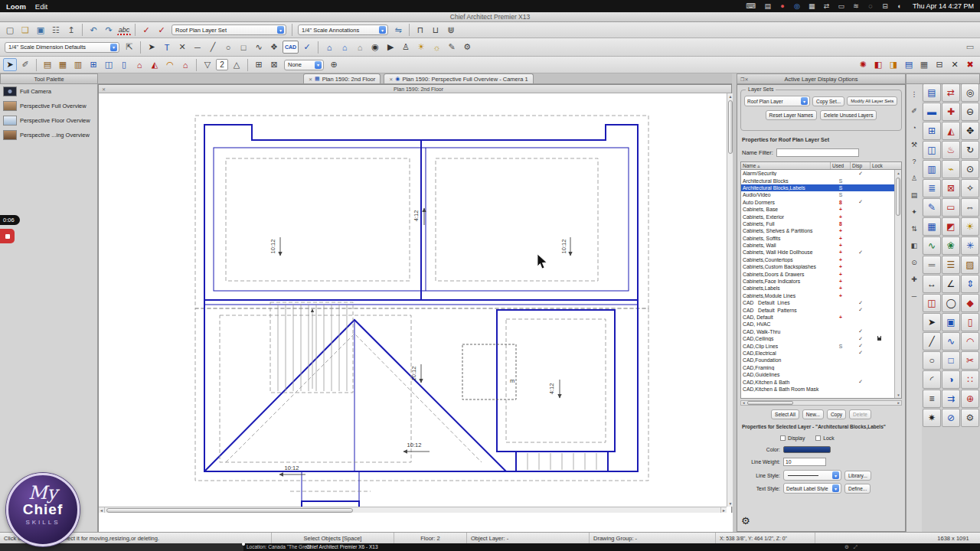 This screenshot has width=980, height=551. What do you see at coordinates (730, 96) in the screenshot?
I see `scroll-up-icon: ▲` at bounding box center [730, 96].